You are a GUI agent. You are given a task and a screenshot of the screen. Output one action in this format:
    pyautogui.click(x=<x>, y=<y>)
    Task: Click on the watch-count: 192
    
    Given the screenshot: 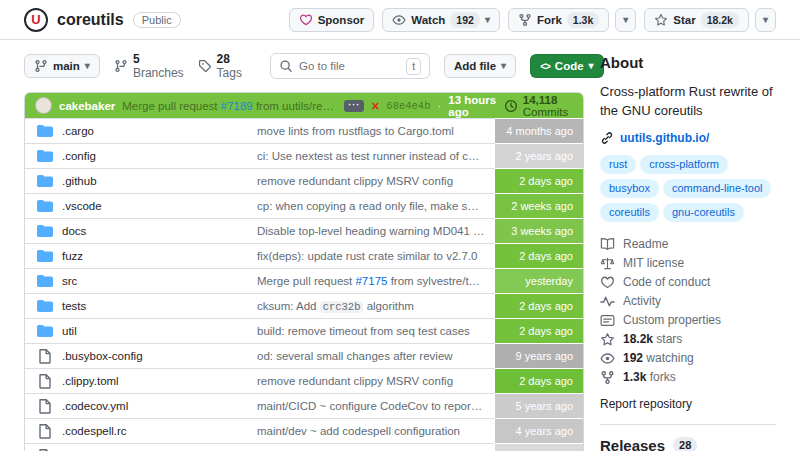 What is the action you would take?
    pyautogui.click(x=465, y=20)
    